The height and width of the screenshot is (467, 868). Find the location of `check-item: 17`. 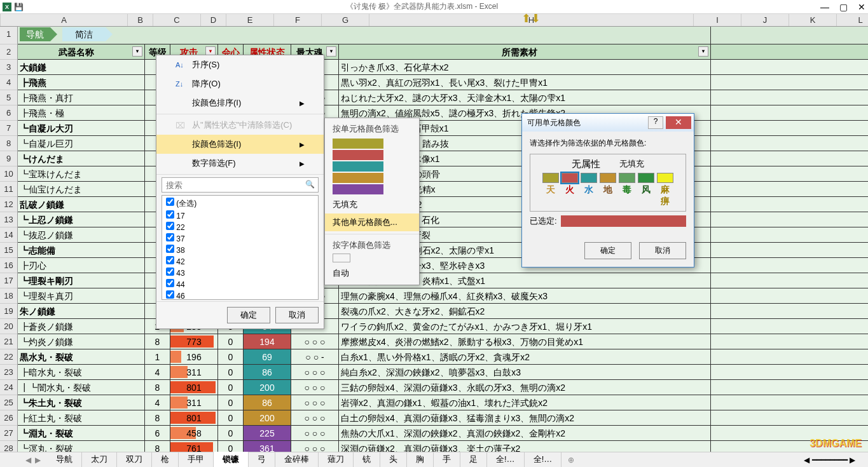

check-item: 17 is located at coordinates (240, 215).